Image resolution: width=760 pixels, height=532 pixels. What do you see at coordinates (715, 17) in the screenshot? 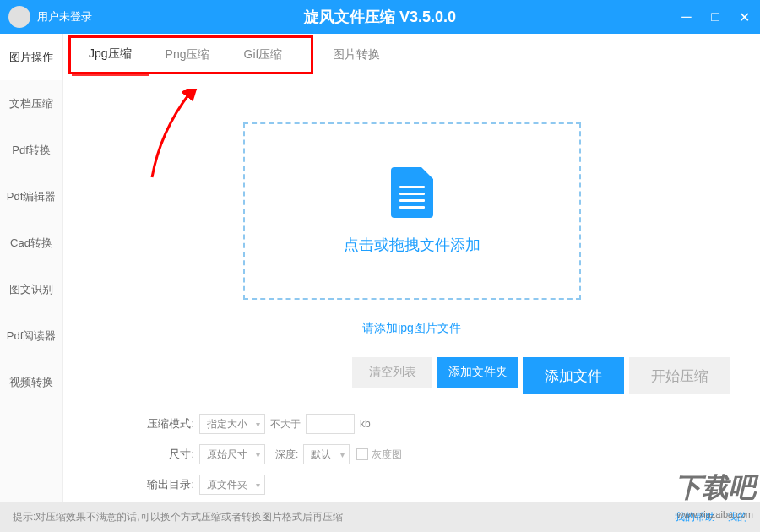
I see `maximize-button: □` at bounding box center [715, 17].